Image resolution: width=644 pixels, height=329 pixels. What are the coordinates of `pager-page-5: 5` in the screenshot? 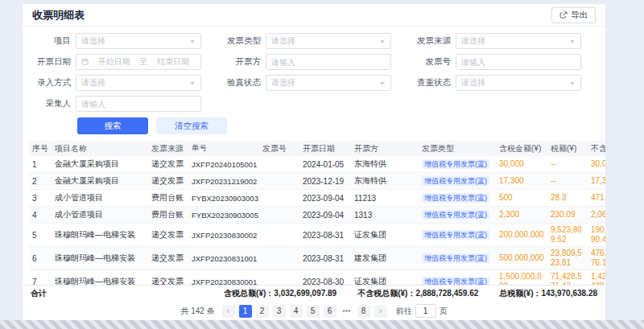 It's located at (313, 311).